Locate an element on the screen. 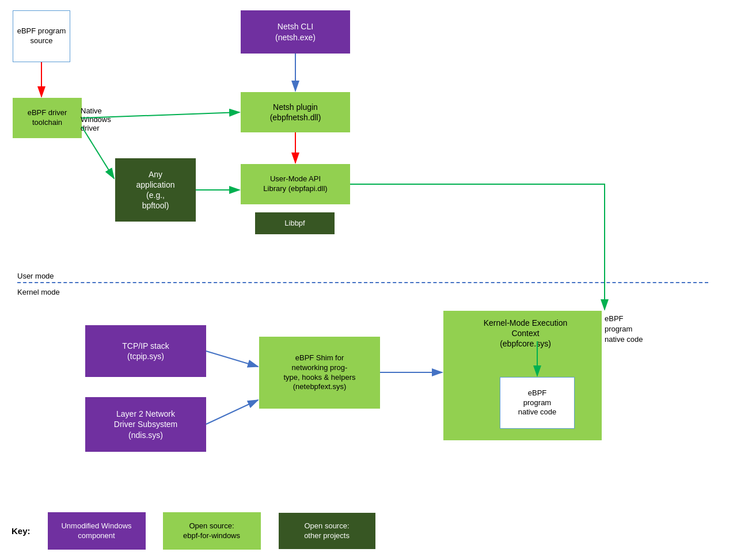 The width and height of the screenshot is (733, 560). box-usermode-api: User-Mode APILibrary (ebpfapi.dll) is located at coordinates (295, 184).